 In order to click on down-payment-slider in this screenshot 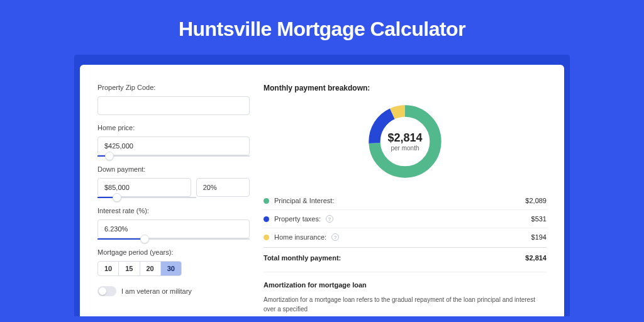, I will do `click(147, 197)`.